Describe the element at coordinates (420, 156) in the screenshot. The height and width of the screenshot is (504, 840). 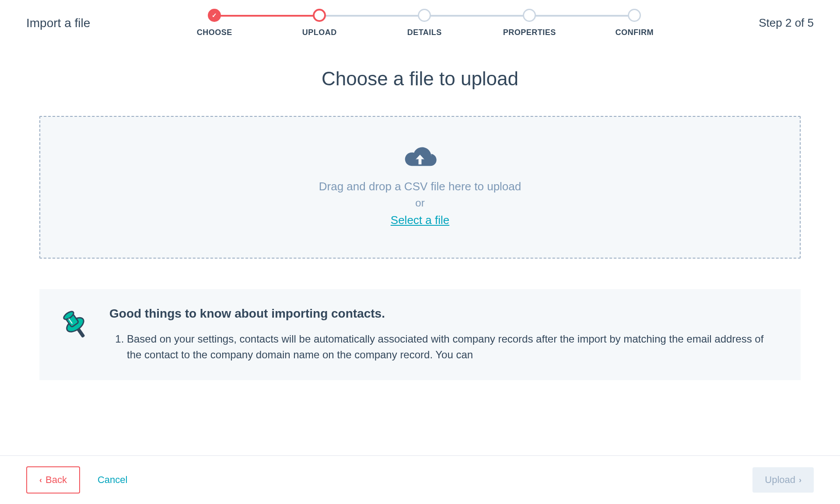
I see `cloud-upload-icon` at that location.